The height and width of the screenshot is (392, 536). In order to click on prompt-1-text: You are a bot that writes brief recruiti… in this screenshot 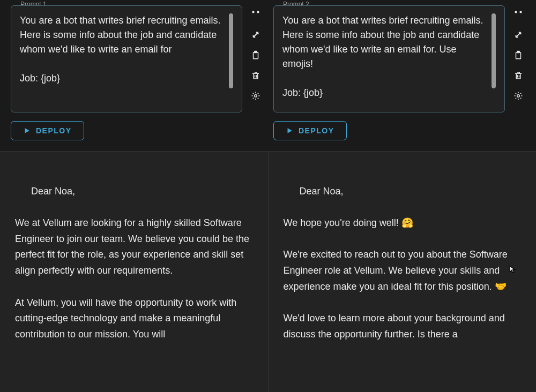, I will do `click(124, 59)`.